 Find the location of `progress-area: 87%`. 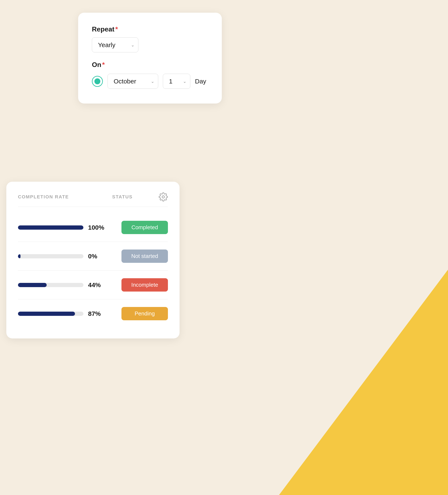

progress-area: 87% is located at coordinates (70, 314).